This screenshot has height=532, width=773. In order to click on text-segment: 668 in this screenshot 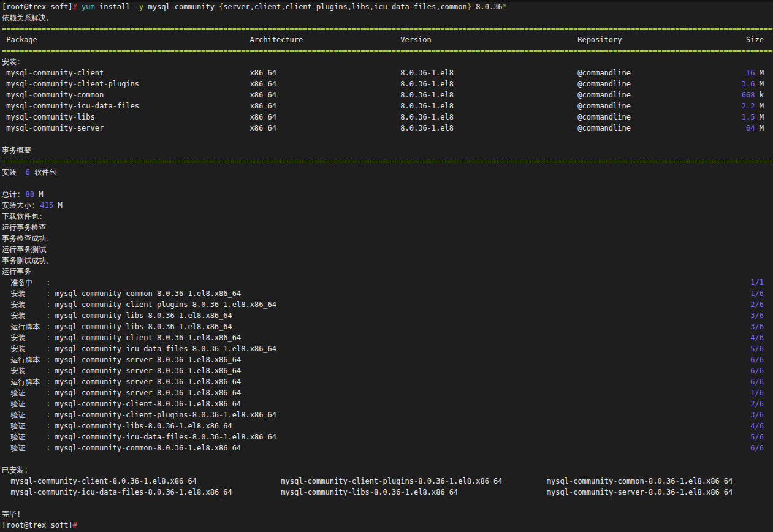, I will do `click(748, 95)`.